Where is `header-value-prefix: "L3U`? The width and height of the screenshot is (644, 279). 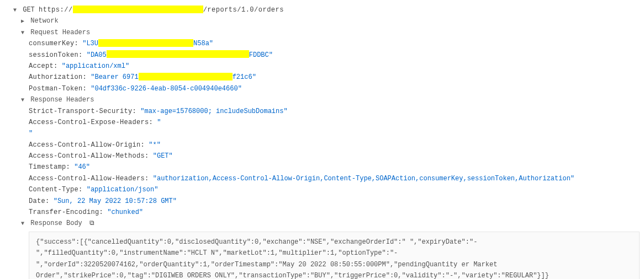 header-value-prefix: "L3U is located at coordinates (91, 44).